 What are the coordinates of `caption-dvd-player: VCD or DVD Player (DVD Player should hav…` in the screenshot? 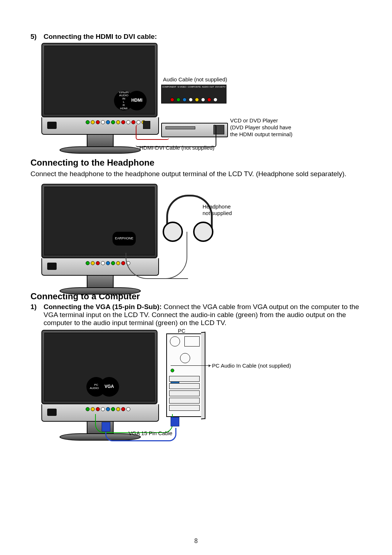 It's located at (261, 127).